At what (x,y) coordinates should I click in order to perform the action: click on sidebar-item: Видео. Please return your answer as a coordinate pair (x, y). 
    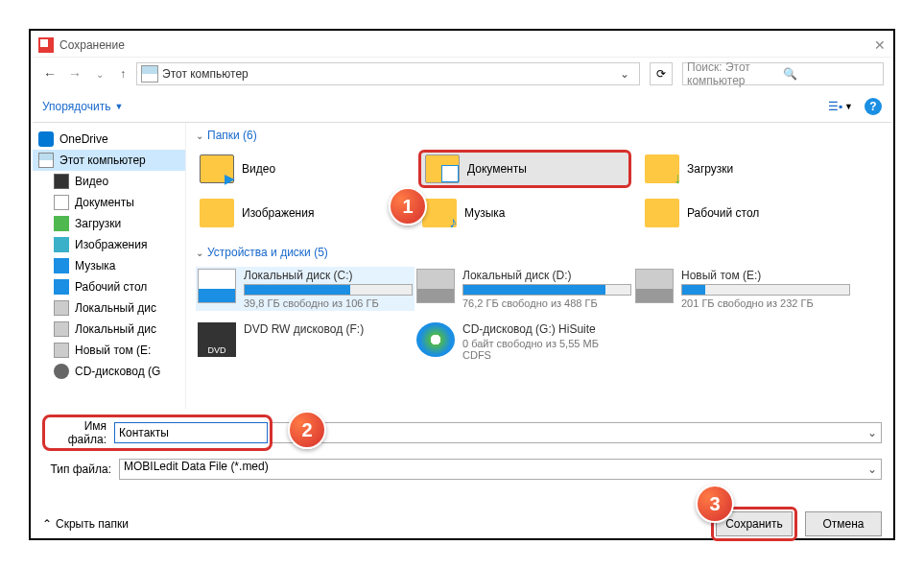
    Looking at the image, I should click on (109, 181).